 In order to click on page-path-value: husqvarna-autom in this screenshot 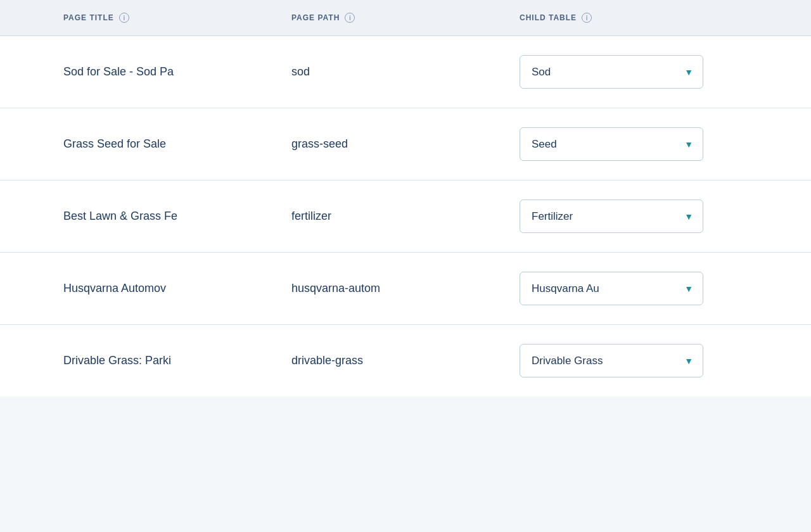, I will do `click(342, 288)`.